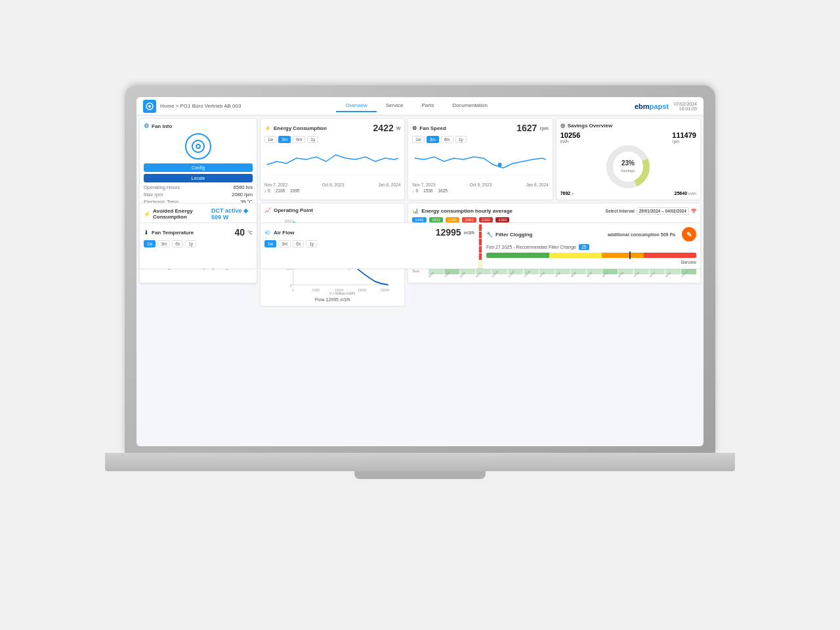  Describe the element at coordinates (395, 106) in the screenshot. I see `tab-service: Service` at that location.